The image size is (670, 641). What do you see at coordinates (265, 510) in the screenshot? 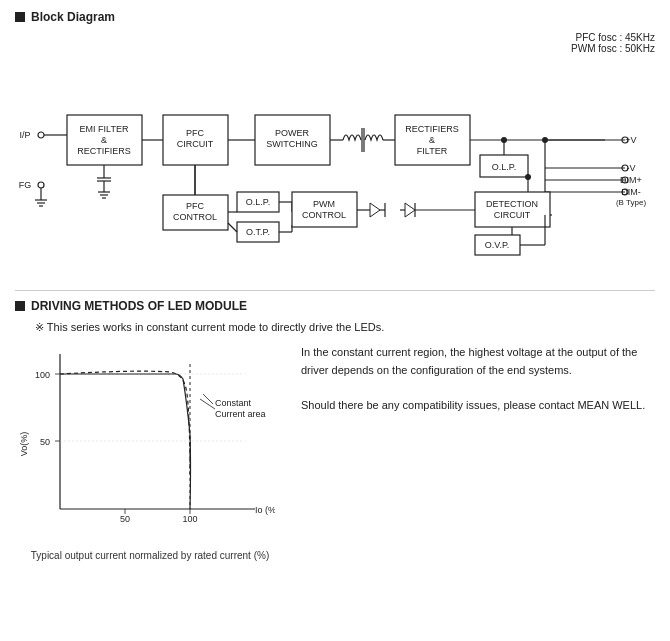
I see `xaxis-label: Io (%)` at bounding box center [265, 510].